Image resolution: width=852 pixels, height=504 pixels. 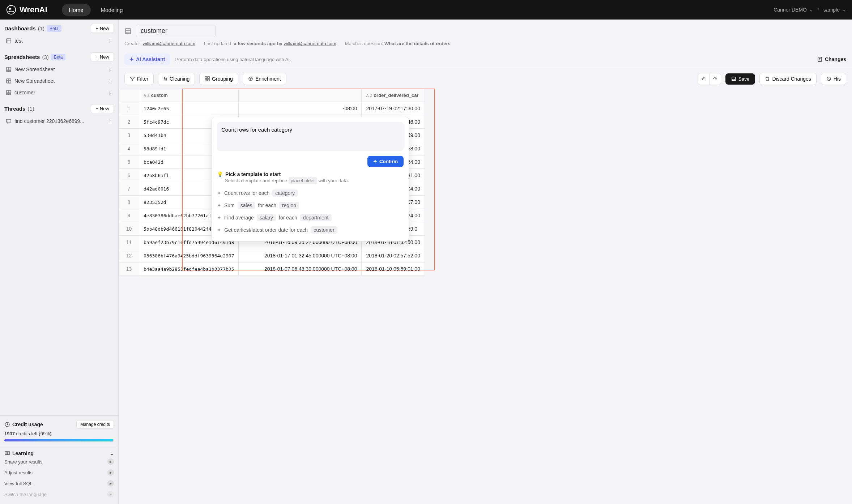 I want to click on ai-prompt-input, so click(x=310, y=137).